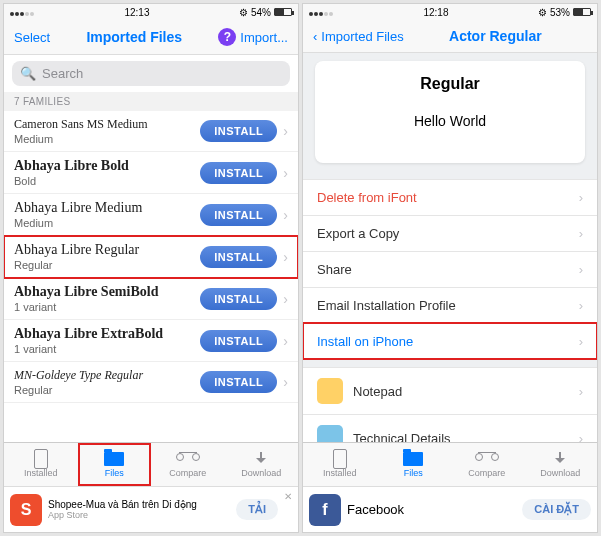  What do you see at coordinates (450, 341) in the screenshot?
I see `menu-item: Install on iPhone›` at bounding box center [450, 341].